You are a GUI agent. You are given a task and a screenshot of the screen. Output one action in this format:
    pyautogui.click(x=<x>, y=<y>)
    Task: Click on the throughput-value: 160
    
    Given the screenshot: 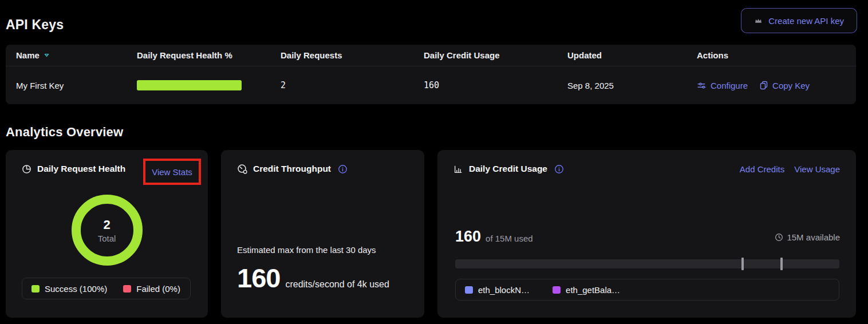 What is the action you would take?
    pyautogui.click(x=259, y=278)
    